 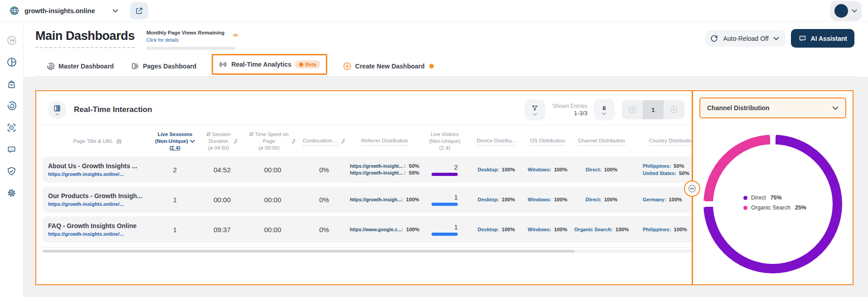 What do you see at coordinates (548, 200) in the screenshot?
I see `os-cell: Windows:100%` at bounding box center [548, 200].